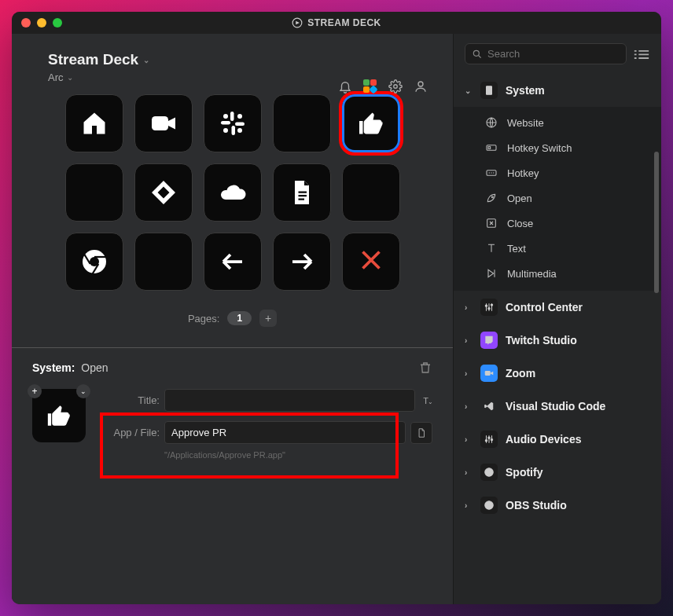  What do you see at coordinates (59, 416) in the screenshot?
I see `thumbs-up-icon` at bounding box center [59, 416].